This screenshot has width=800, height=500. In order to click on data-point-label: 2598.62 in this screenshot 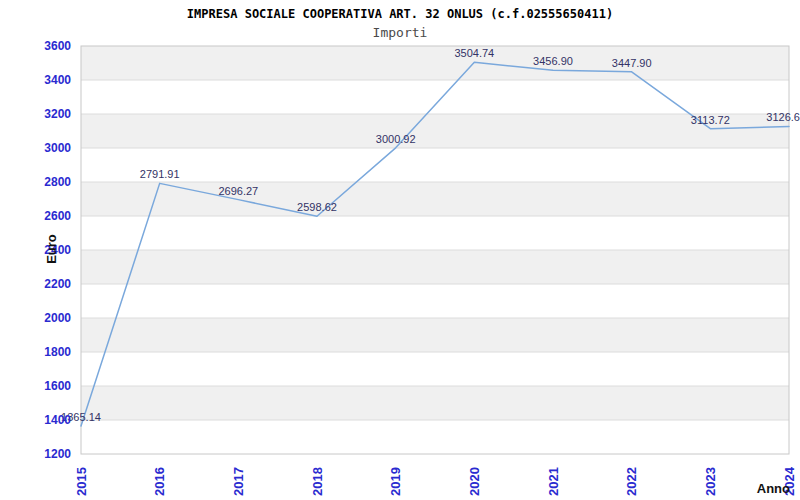, I will do `click(317, 207)`.